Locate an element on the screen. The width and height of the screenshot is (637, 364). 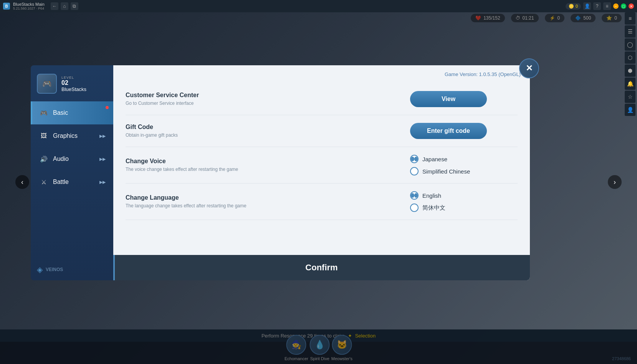
sidebar-btn-8: 👤 is located at coordinates (630, 110).